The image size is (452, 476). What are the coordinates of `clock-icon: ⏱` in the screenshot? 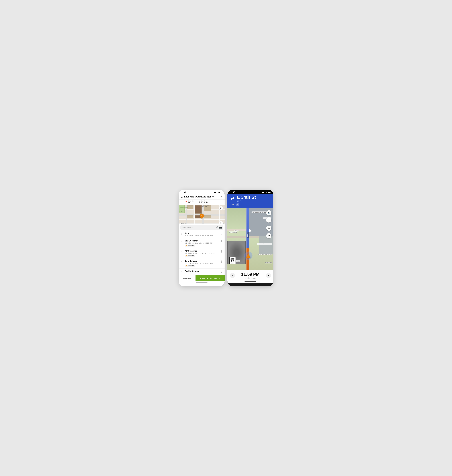 It's located at (199, 202).